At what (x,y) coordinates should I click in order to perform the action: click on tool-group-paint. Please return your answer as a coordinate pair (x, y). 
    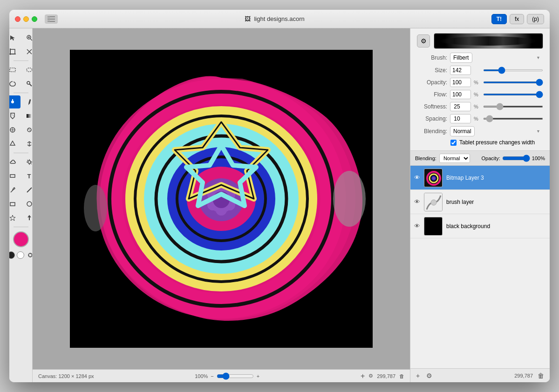
    Looking at the image, I should click on (21, 102).